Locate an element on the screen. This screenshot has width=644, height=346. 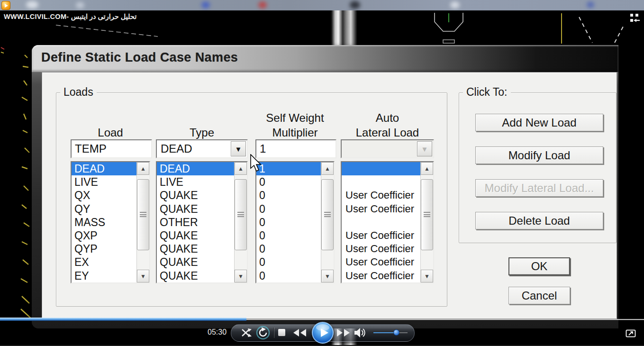
load-list-item: MASS is located at coordinates (104, 222).